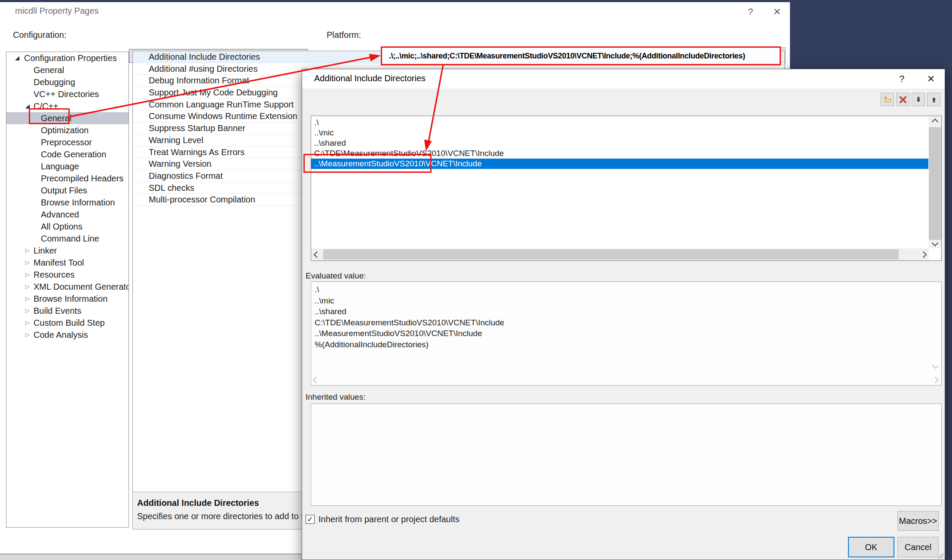 The height and width of the screenshot is (560, 952). What do you see at coordinates (67, 82) in the screenshot?
I see `tree-item: Debugging` at bounding box center [67, 82].